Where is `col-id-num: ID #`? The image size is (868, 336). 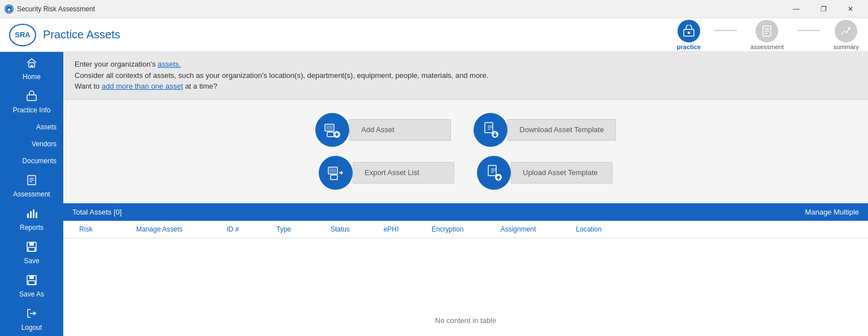 col-id-num: ID # is located at coordinates (233, 229).